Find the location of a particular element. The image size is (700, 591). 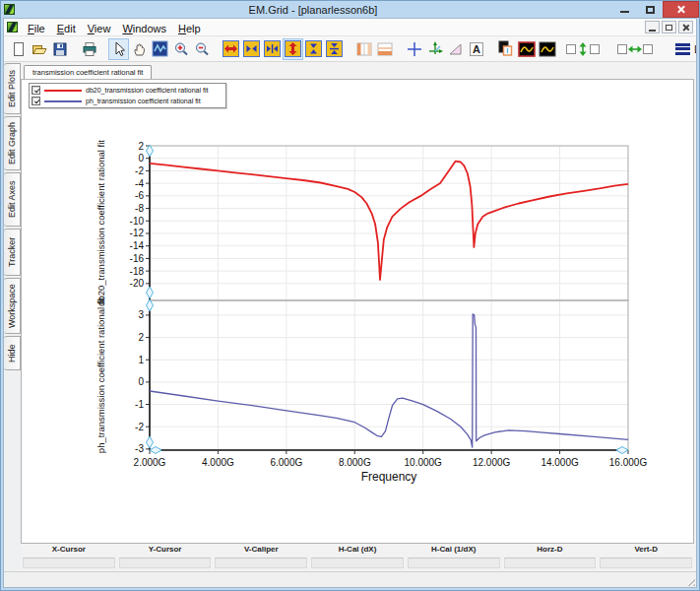

autoscale-y-left-checkbox is located at coordinates (571, 49).